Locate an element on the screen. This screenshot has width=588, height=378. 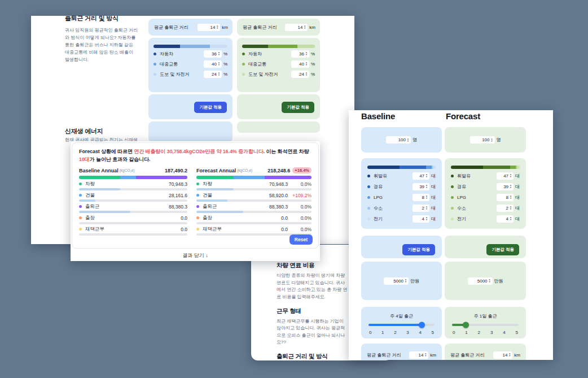
forecast-total-value: 218,248.6 is located at coordinates (279, 171).